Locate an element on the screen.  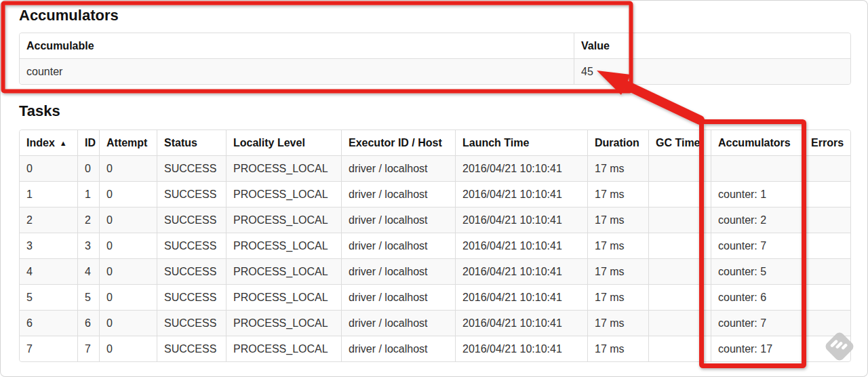
col-header-gc-time: GC Time is located at coordinates (679, 142).